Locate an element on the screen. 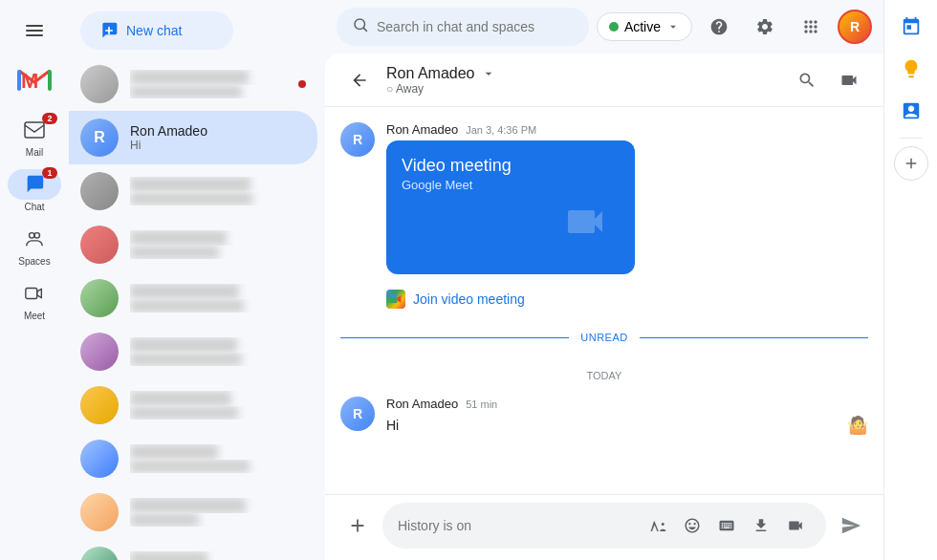 The width and height of the screenshot is (937, 560). video-card-title: Video meeting is located at coordinates (511, 166).